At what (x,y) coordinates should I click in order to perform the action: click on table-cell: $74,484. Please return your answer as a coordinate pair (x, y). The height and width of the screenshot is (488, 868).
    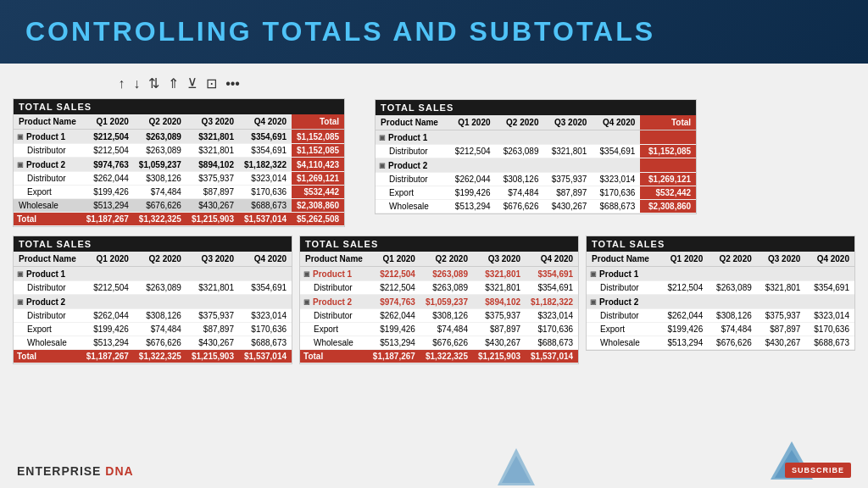
    Looking at the image, I should click on (520, 193).